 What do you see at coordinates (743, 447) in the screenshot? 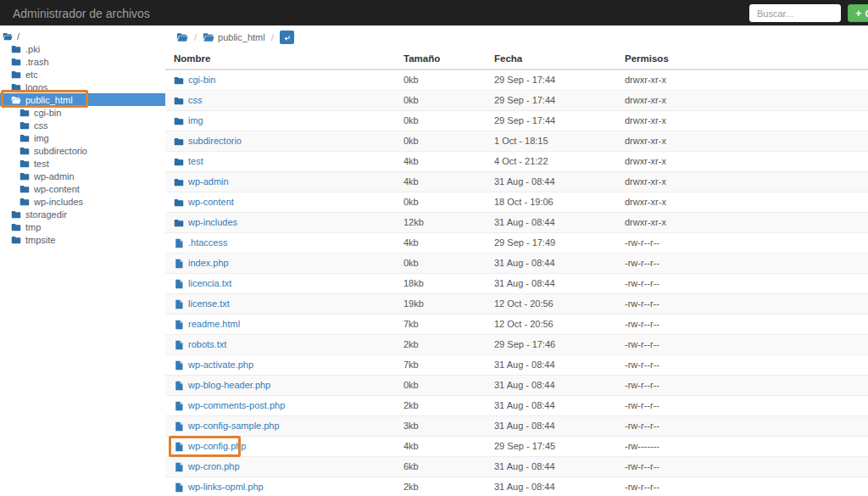
I see `perms-cell: -rw-------` at bounding box center [743, 447].